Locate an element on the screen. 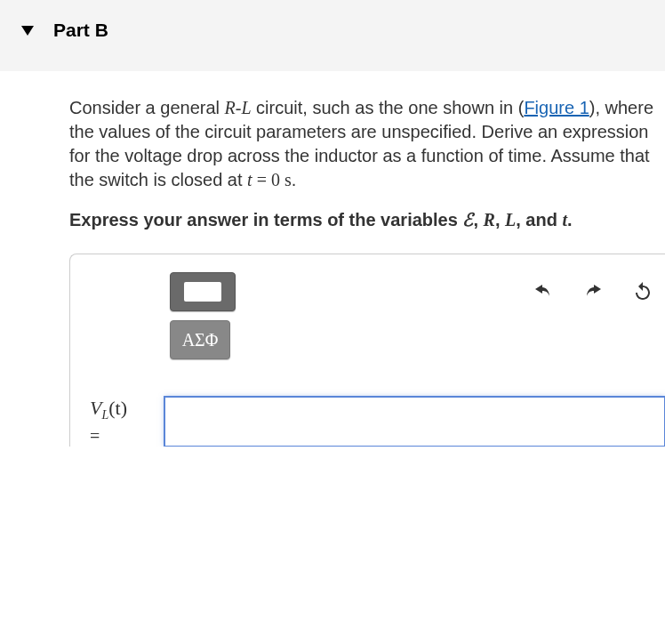 The height and width of the screenshot is (644, 665). instr-text: Express your answer in terms of the vari… is located at coordinates (266, 220).